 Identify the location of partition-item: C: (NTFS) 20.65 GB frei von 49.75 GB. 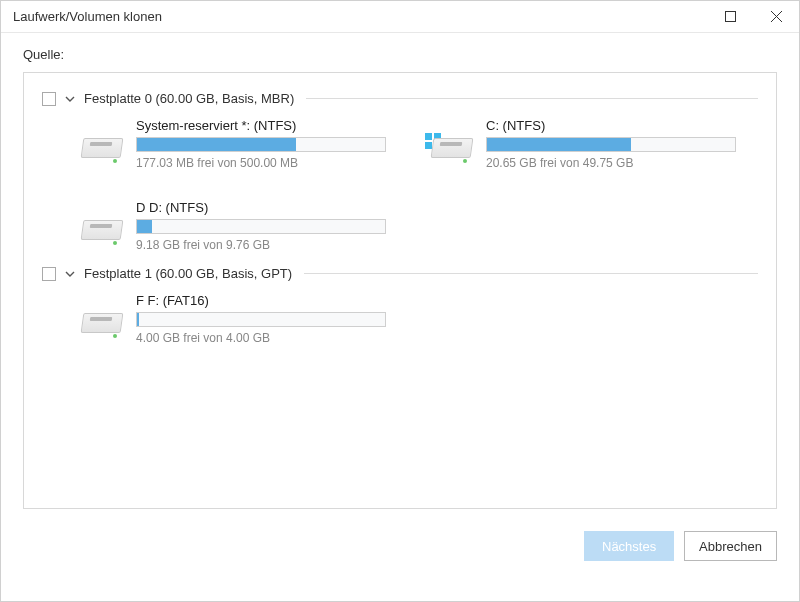
(587, 144).